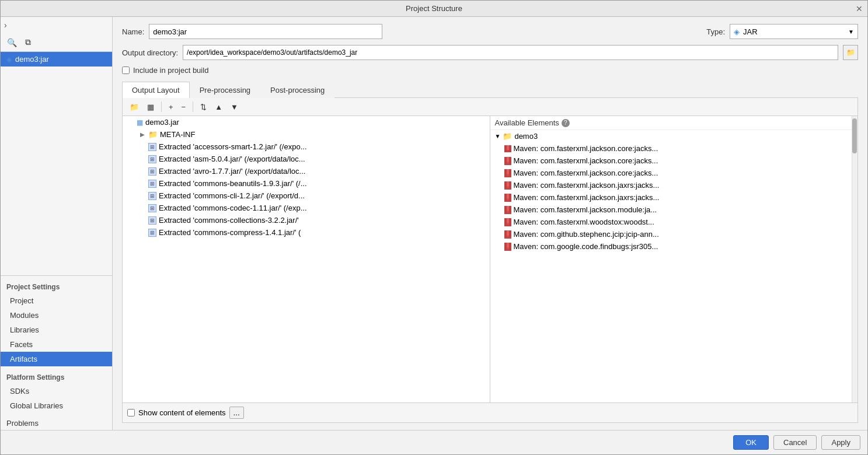  I want to click on dialog-title: Project Structure, so click(434, 8).